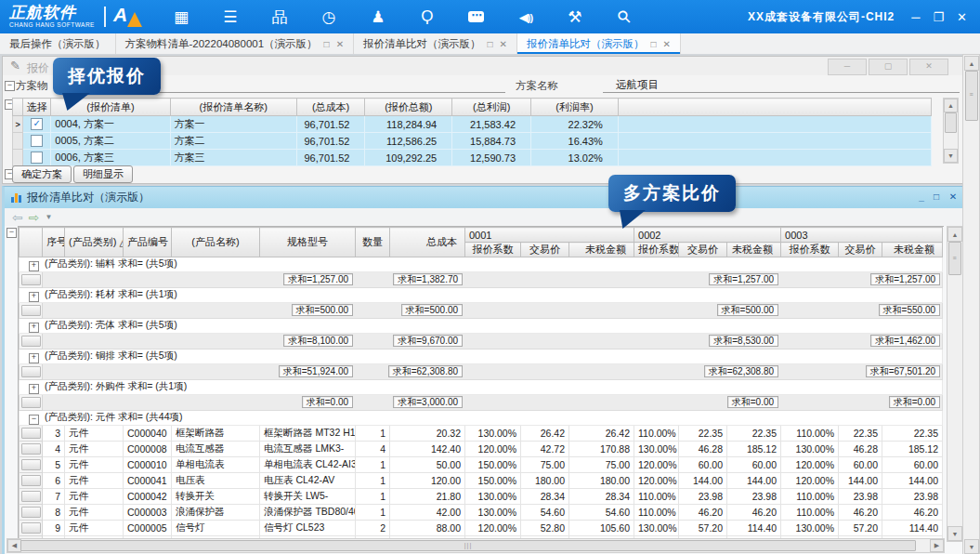 This screenshot has height=554, width=980. What do you see at coordinates (953, 197) in the screenshot?
I see `panel-close-icon: ✕` at bounding box center [953, 197].